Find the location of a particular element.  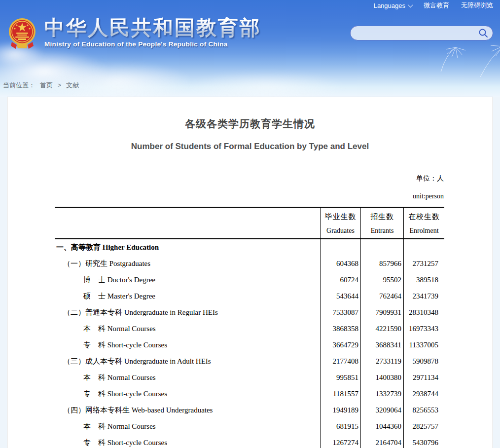

column-label-cn: 毕业生数 is located at coordinates (341, 217).